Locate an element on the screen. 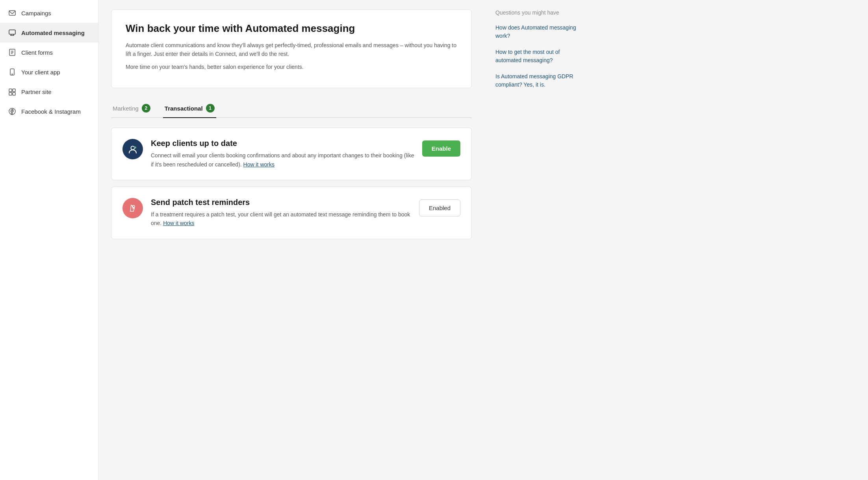  keep-clients-card: ✓ Keep clients up to date Connect will e… is located at coordinates (291, 154).